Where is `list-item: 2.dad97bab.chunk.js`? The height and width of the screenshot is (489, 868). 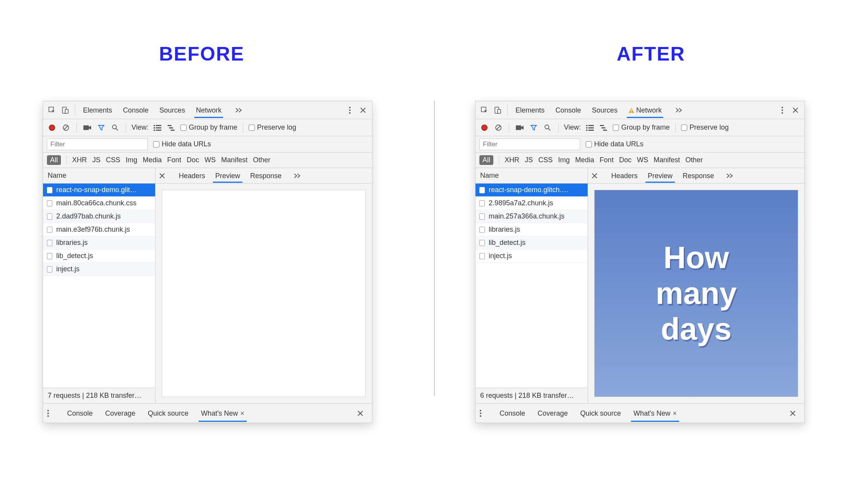
list-item: 2.dad97bab.chunk.js is located at coordinates (99, 217).